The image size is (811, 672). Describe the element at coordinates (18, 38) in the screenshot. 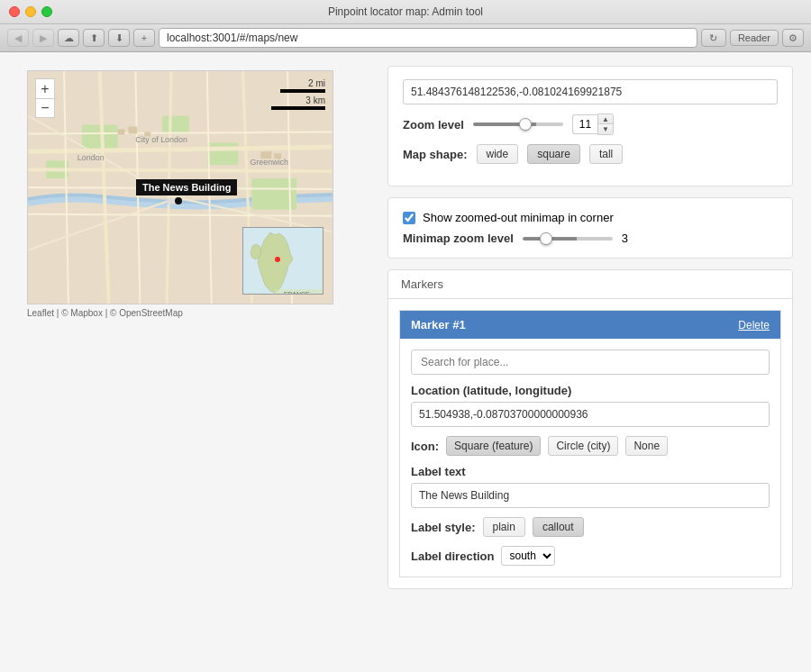

I see `back-button: ◀` at that location.